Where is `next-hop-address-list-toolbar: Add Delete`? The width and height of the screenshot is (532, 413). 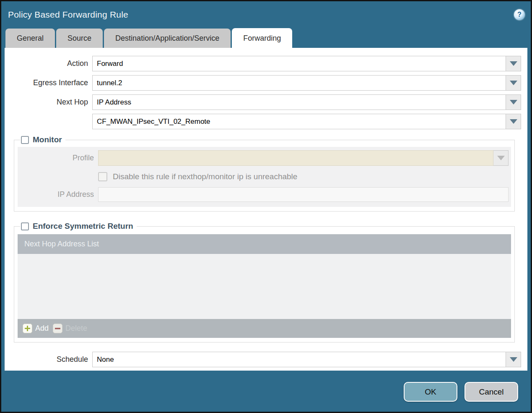
next-hop-address-list-toolbar: Add Delete is located at coordinates (264, 328).